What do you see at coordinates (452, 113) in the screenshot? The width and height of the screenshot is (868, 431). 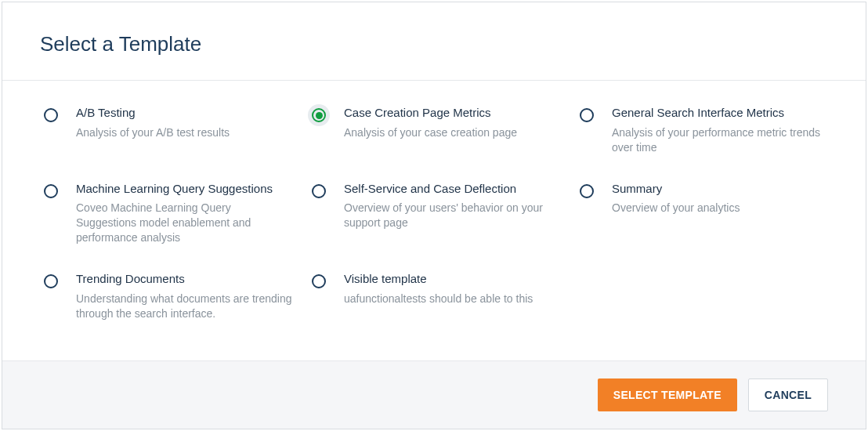 I see `option-name: Case Creation Page Metrics` at bounding box center [452, 113].